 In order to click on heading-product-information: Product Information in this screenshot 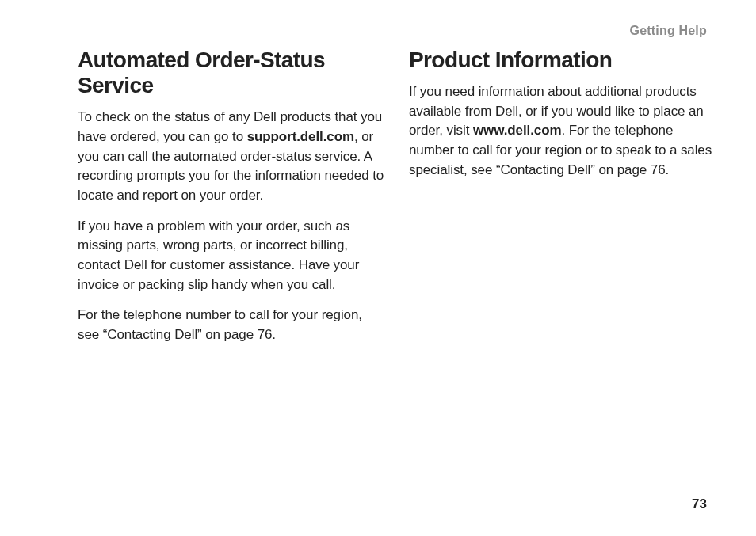, I will do `click(563, 60)`.